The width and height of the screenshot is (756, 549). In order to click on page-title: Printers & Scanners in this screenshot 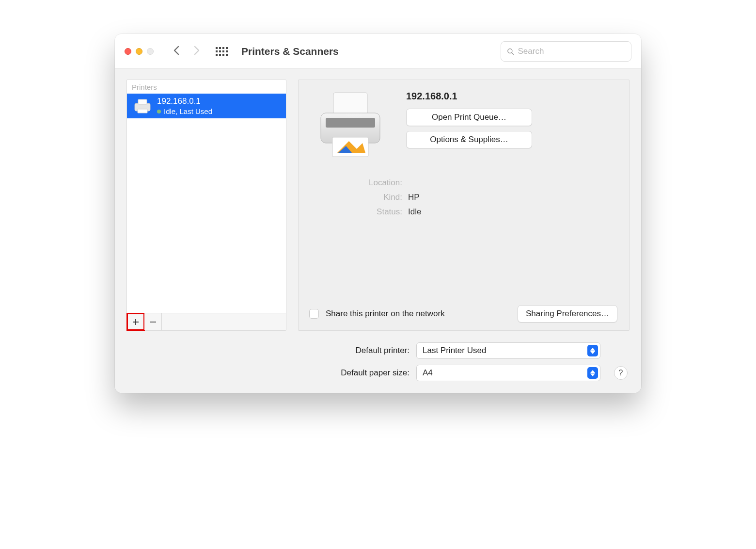, I will do `click(290, 51)`.